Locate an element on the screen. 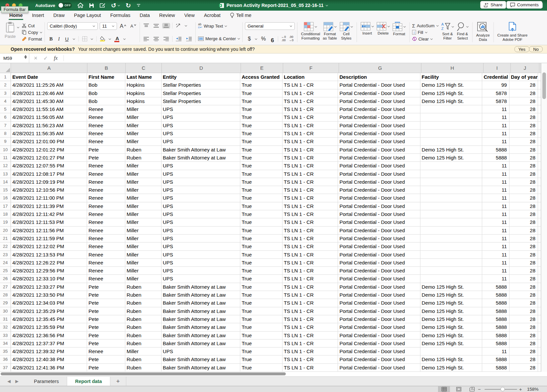 This screenshot has height=392, width=547. cell-F6: TS LN 1 - CR is located at coordinates (310, 117).